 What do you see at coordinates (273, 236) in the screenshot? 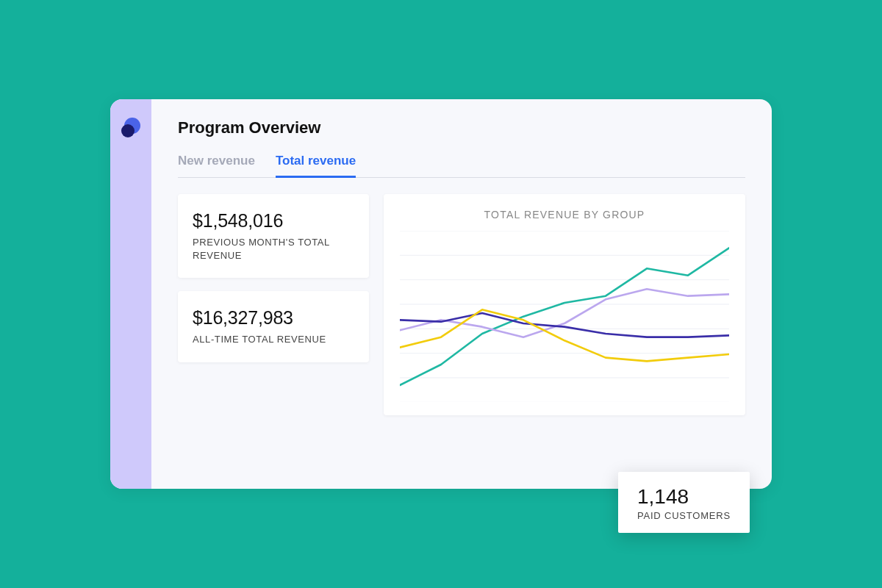
I see `stat-card-previous-month: $1,548,016 PREVIOUS MONTH'S TOTAL REVENU…` at bounding box center [273, 236].